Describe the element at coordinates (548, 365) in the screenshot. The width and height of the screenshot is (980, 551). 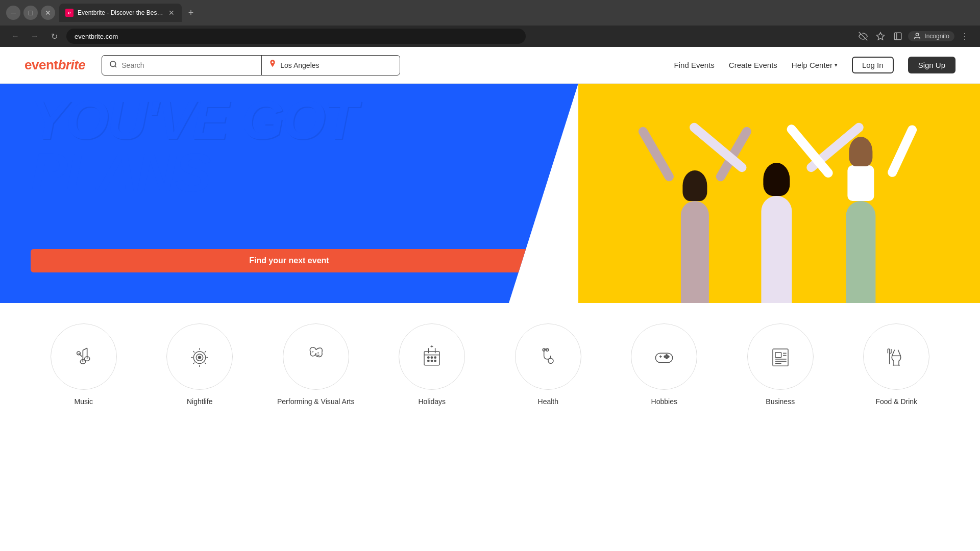
I see `category-health: Health` at that location.